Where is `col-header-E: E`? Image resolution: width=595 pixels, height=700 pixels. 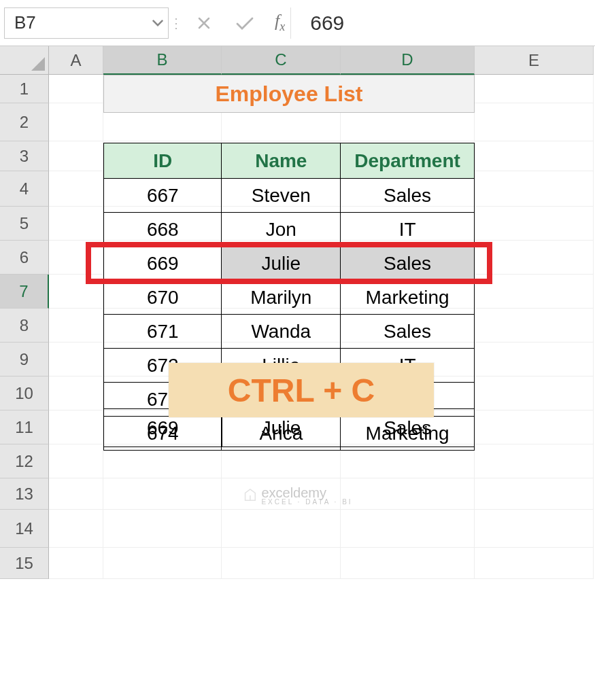
col-header-E: E is located at coordinates (534, 60).